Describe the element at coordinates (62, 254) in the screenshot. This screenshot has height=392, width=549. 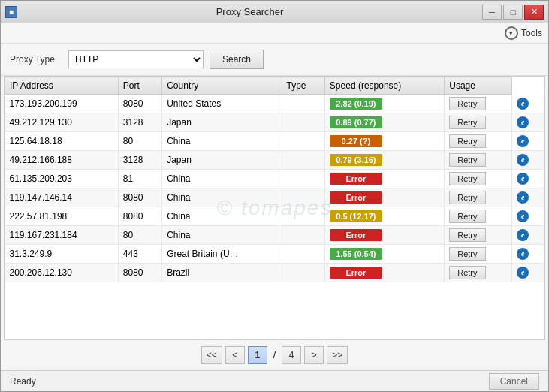
I see `cell-ip: 31.3.249.9` at that location.